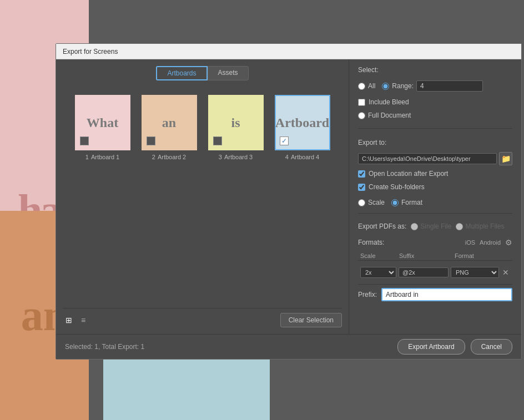  I want to click on formats-label: Formats:, so click(371, 242).